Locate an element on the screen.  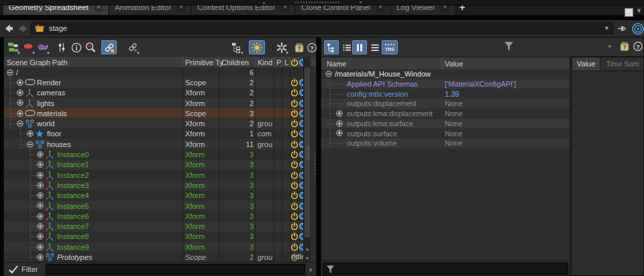
prop-row-outputs-kma-displacement: outputs:kma:displacementNone is located at coordinates (445, 114).